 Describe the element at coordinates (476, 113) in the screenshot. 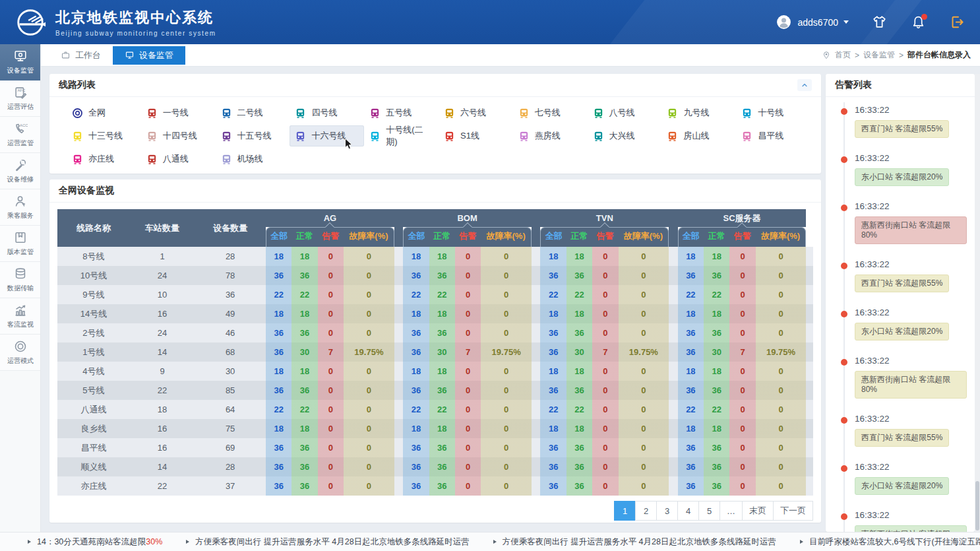

I see `line-item: 六号线` at that location.